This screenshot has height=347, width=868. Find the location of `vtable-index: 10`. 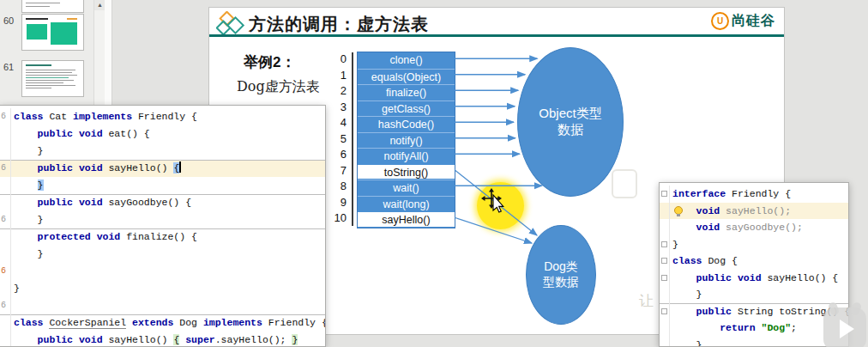

vtable-index: 10 is located at coordinates (335, 218).